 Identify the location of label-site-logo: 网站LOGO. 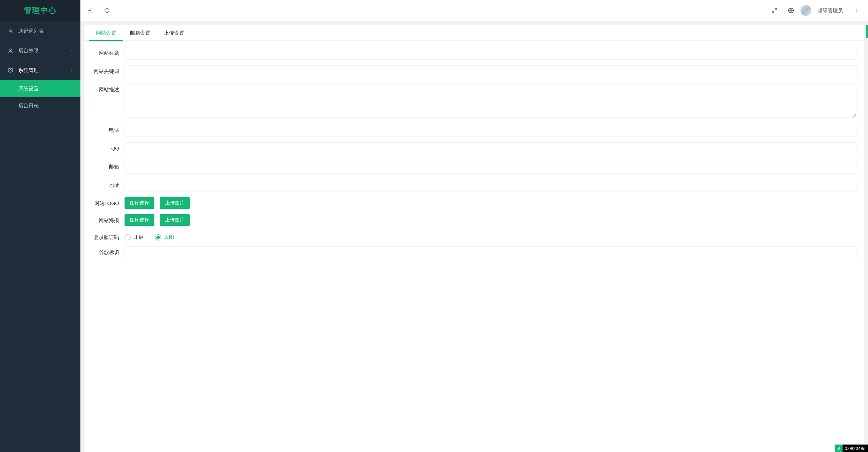
(108, 202).